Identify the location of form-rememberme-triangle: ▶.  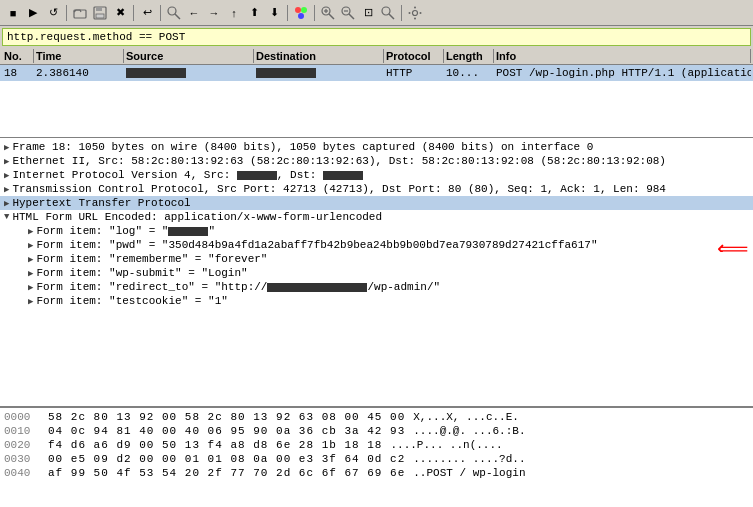
(30, 260).